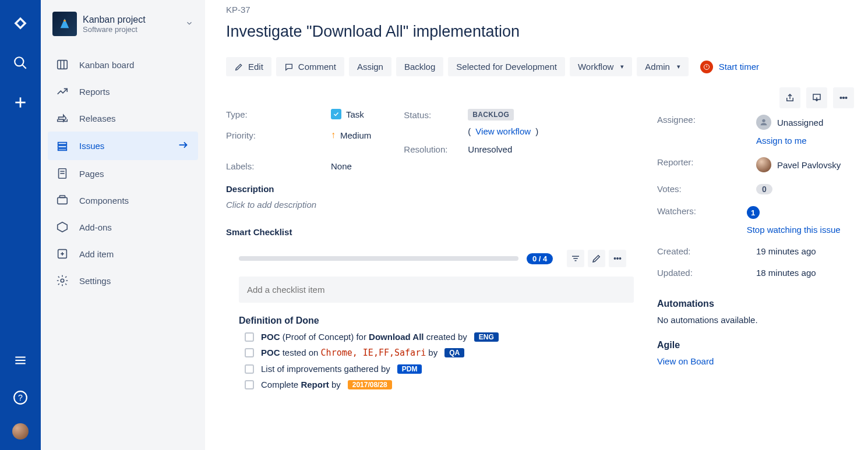 Image resolution: width=868 pixels, height=450 pixels. I want to click on item-code: Chrome, IE,FF,Safari, so click(374, 353).